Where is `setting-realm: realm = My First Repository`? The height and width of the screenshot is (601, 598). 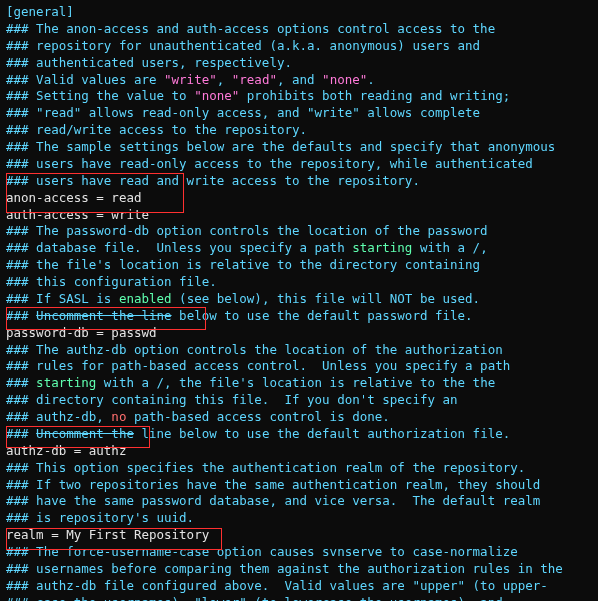
setting-realm: realm = My First Repository is located at coordinates (108, 534).